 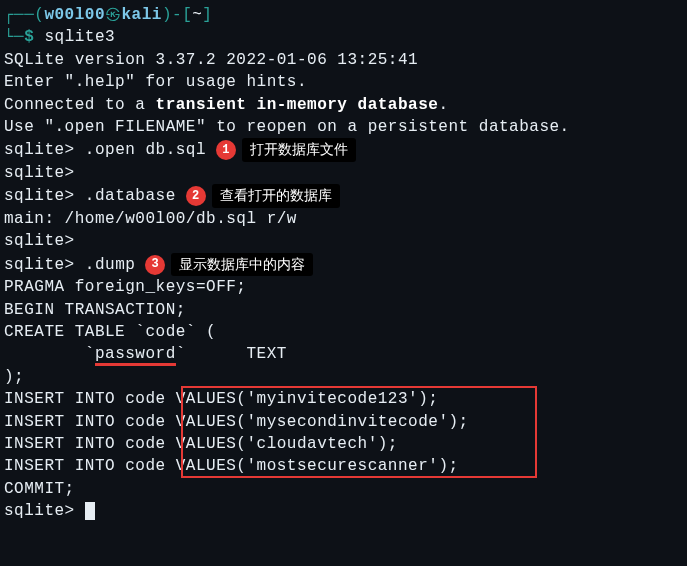 I want to click on annotation-3: 3显示数据库中的内容, so click(x=229, y=265).